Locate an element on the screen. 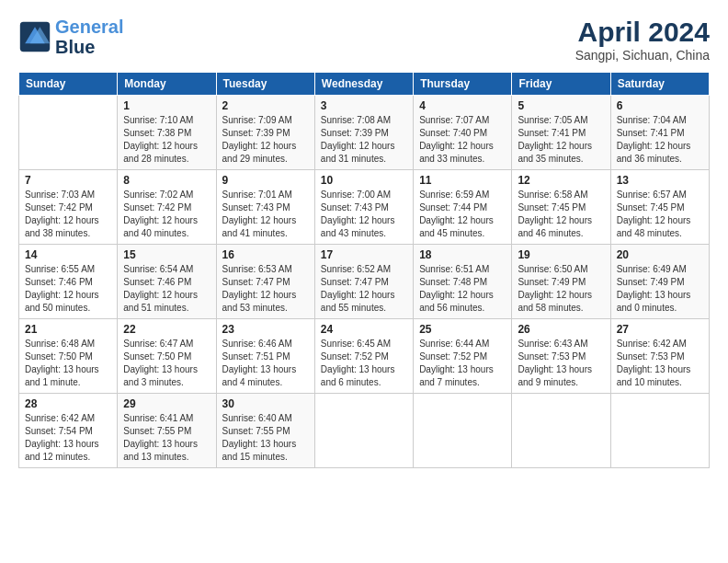 This screenshot has height=563, width=728. day-number: 20 is located at coordinates (660, 255).